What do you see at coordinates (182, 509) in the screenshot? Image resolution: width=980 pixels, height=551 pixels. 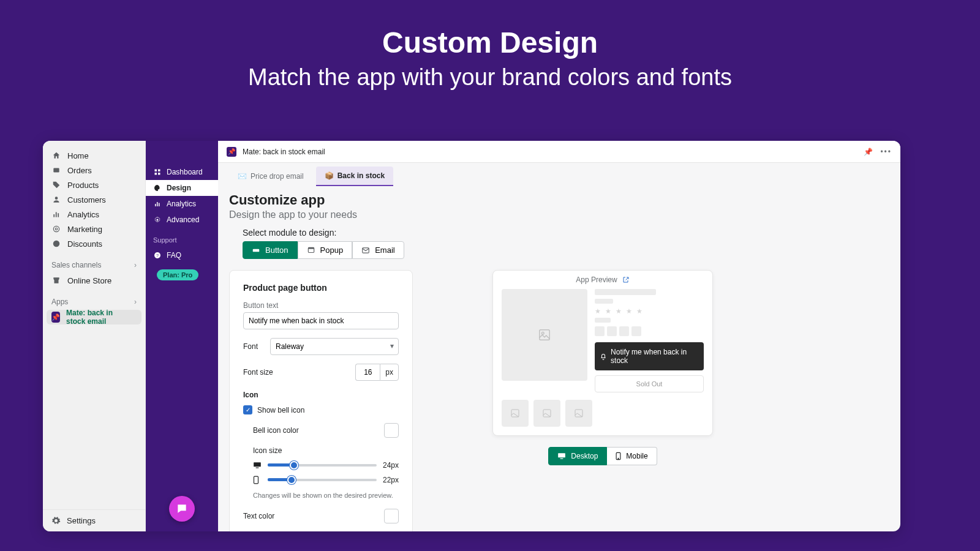 I see `chat-icon` at bounding box center [182, 509].